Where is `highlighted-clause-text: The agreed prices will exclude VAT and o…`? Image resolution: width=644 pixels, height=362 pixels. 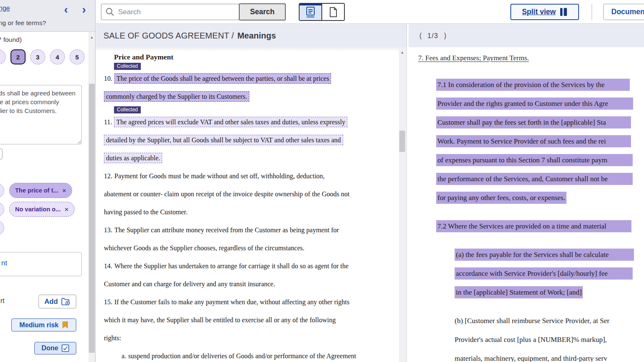
highlighted-clause-text: The agreed prices will exclude VAT and o… is located at coordinates (230, 122).